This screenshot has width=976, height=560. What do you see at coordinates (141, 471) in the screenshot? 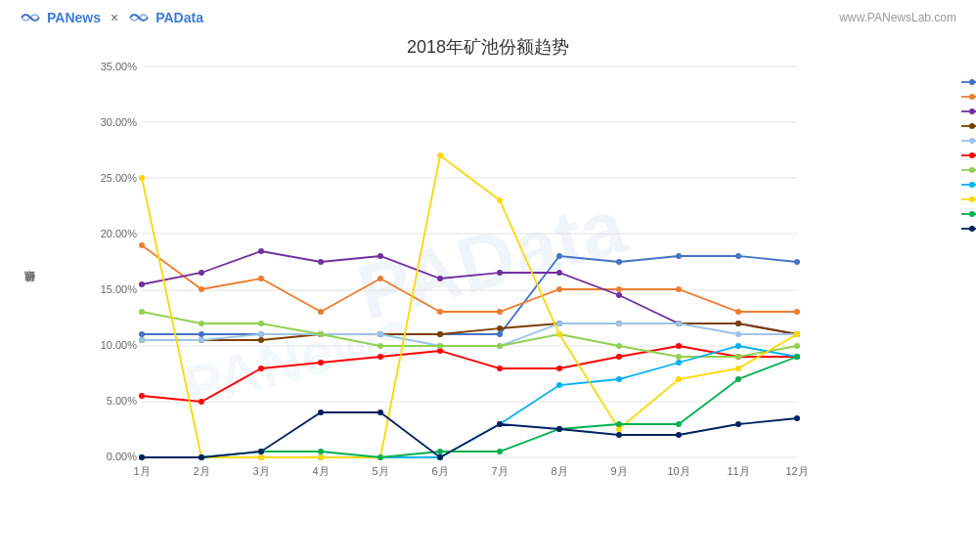
I see `xtick-jan: 1月` at bounding box center [141, 471].